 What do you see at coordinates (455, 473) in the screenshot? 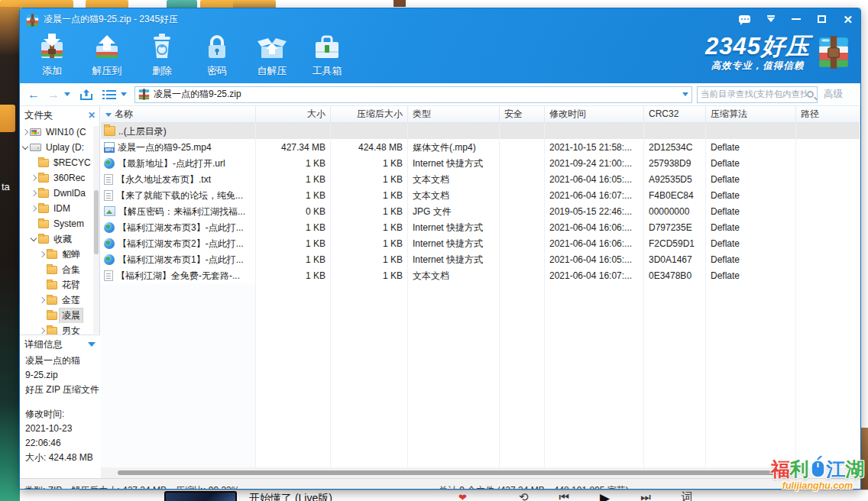
I see `horizontal-scrollbar-thumb` at bounding box center [455, 473].